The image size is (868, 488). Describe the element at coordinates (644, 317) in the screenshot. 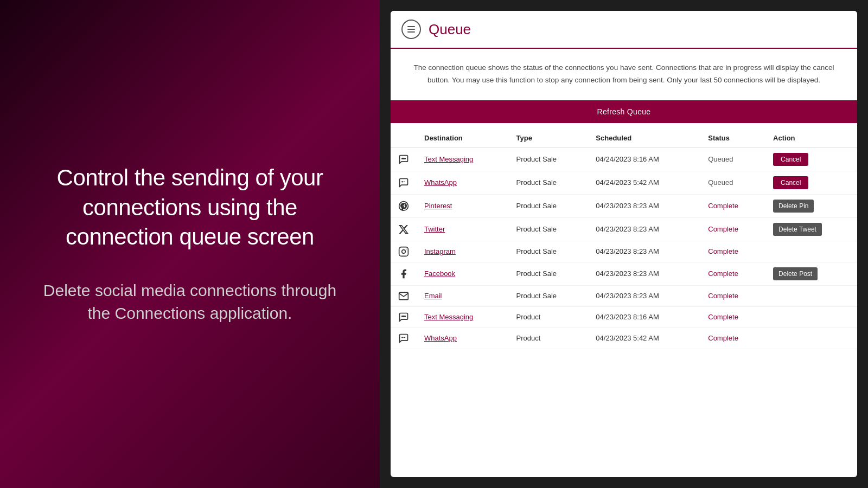

I see `row-scheduled: 04/23/2023 8:16 AM` at that location.